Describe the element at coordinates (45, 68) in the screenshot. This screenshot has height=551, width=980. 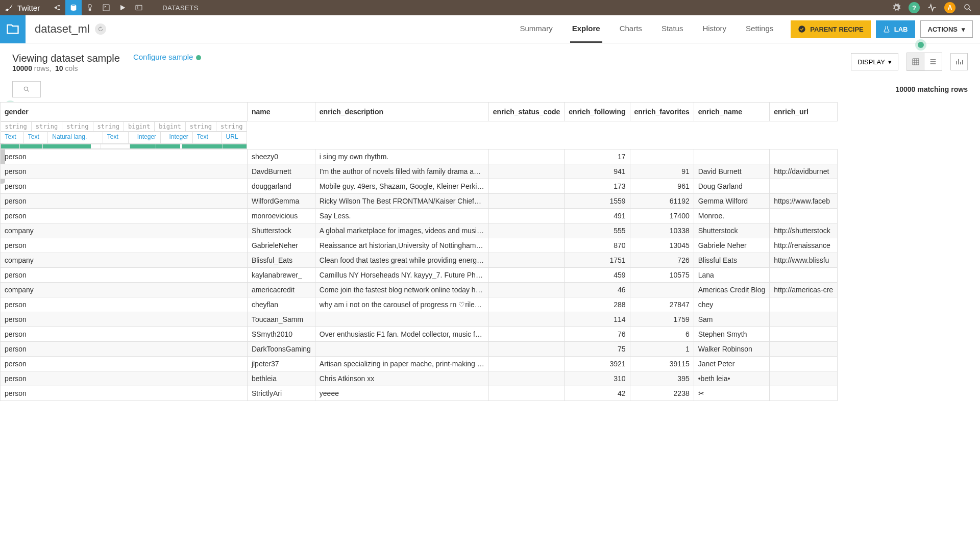
I see `sample-info: 10000 rows, 10 cols` at that location.